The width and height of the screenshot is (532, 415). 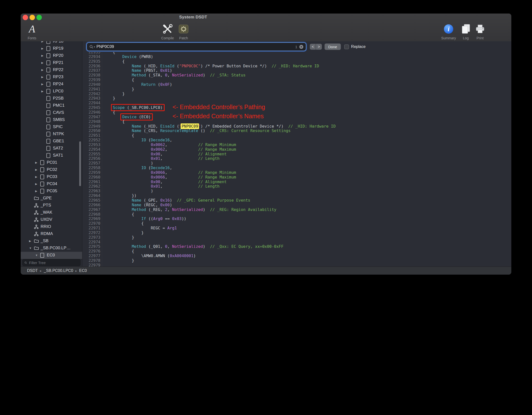 What do you see at coordinates (184, 31) in the screenshot?
I see `toolbar-patch-button: Patch` at bounding box center [184, 31].